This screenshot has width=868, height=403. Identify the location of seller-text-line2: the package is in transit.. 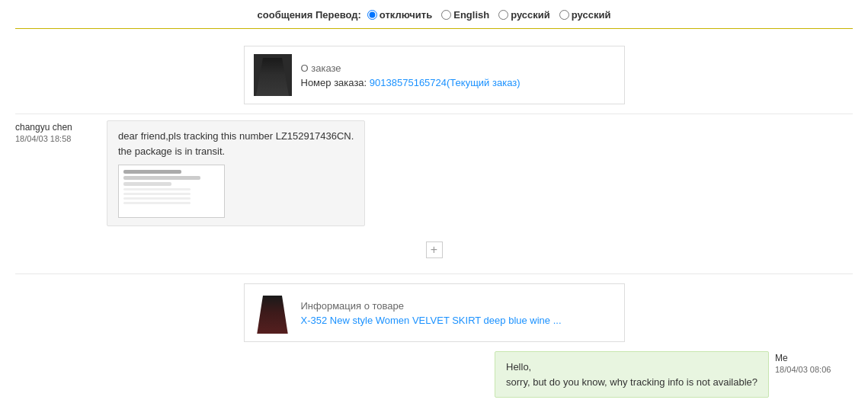
(171, 151).